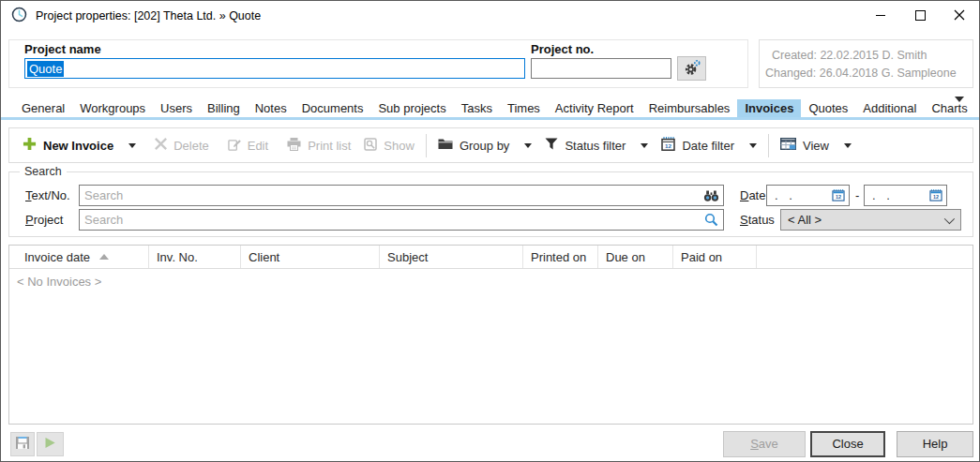 Image resolution: width=980 pixels, height=462 pixels. I want to click on show-button: Show, so click(389, 146).